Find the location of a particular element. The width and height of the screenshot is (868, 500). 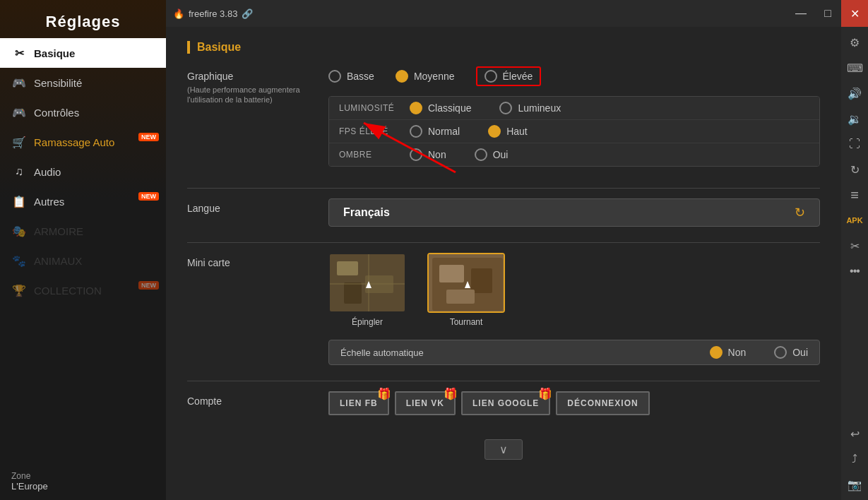

more-icon: ••• is located at coordinates (855, 271).